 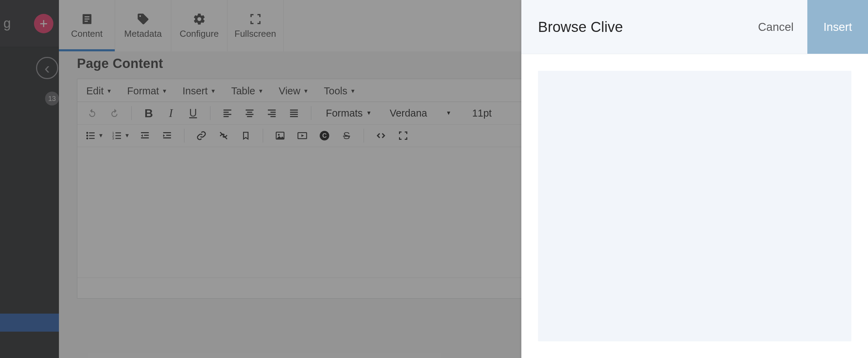 I want to click on plus-icon, so click(x=44, y=24).